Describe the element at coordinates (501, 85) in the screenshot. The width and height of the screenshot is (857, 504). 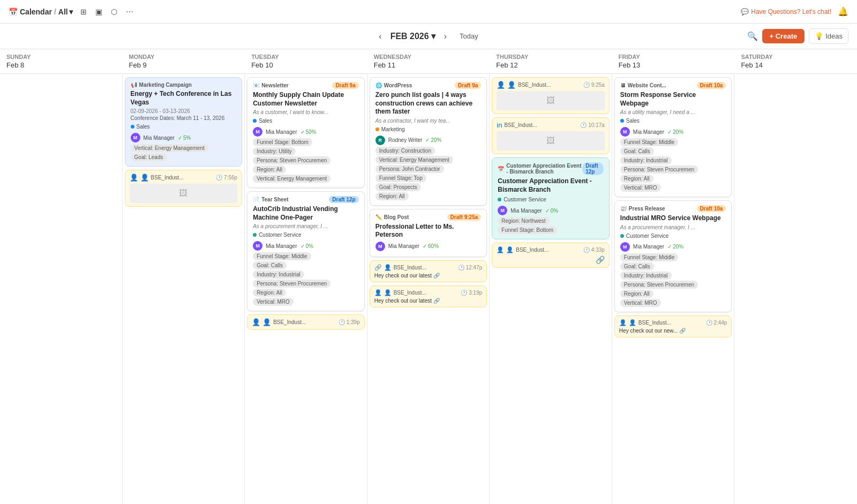
I see `bse-icon1: 👤` at that location.